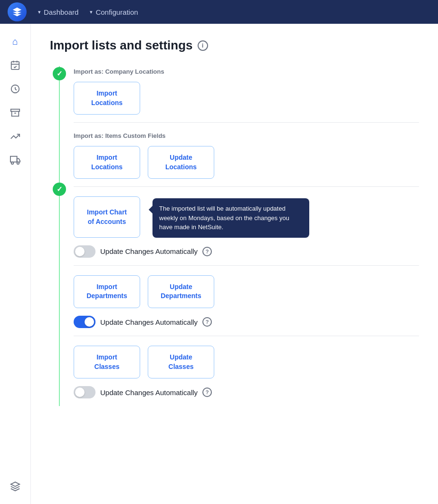 Image resolution: width=438 pixels, height=504 pixels. I want to click on update-locations-btn: UpdateLocations, so click(181, 163).